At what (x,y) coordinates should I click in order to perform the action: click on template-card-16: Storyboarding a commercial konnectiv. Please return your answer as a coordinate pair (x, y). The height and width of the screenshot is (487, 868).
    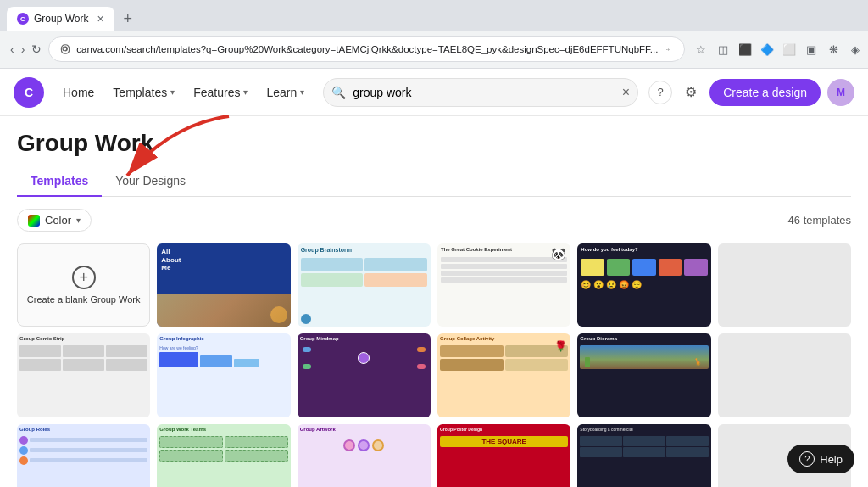
    Looking at the image, I should click on (644, 456).